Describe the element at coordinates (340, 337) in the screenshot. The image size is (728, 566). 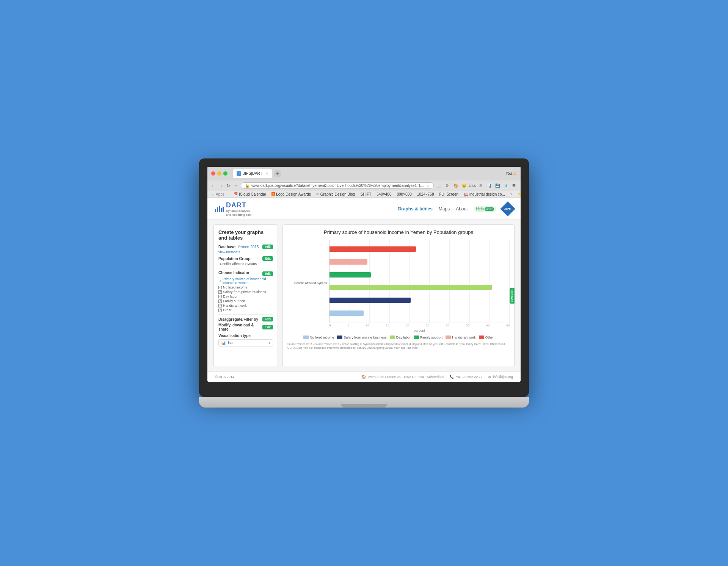
I see `legend-swatch-salary` at that location.